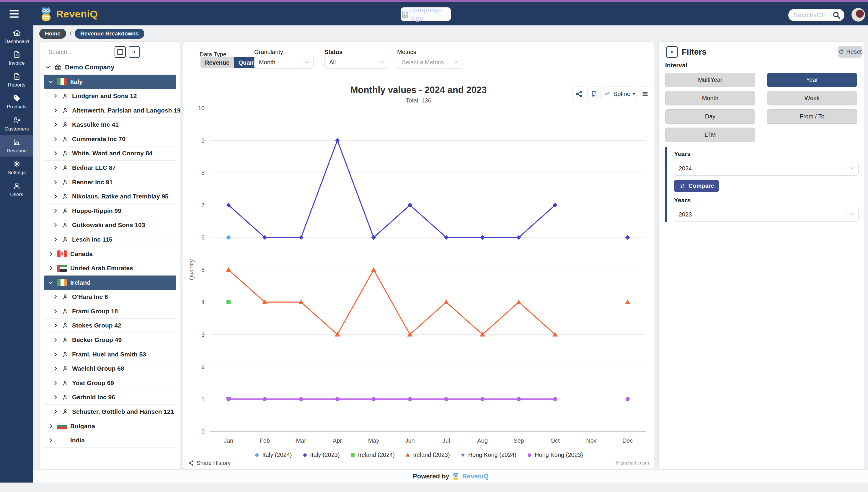  I want to click on tree-row-renner-inc-91: Renner Inc 91, so click(110, 182).